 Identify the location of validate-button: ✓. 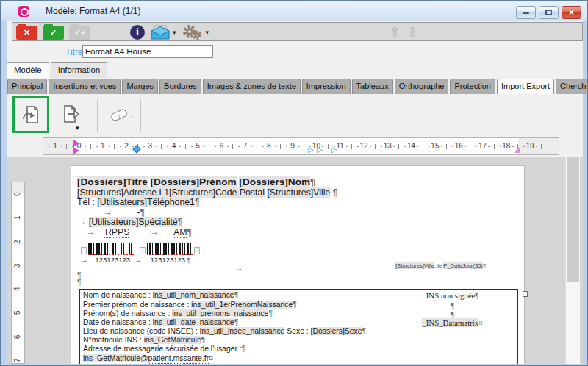
(53, 32).